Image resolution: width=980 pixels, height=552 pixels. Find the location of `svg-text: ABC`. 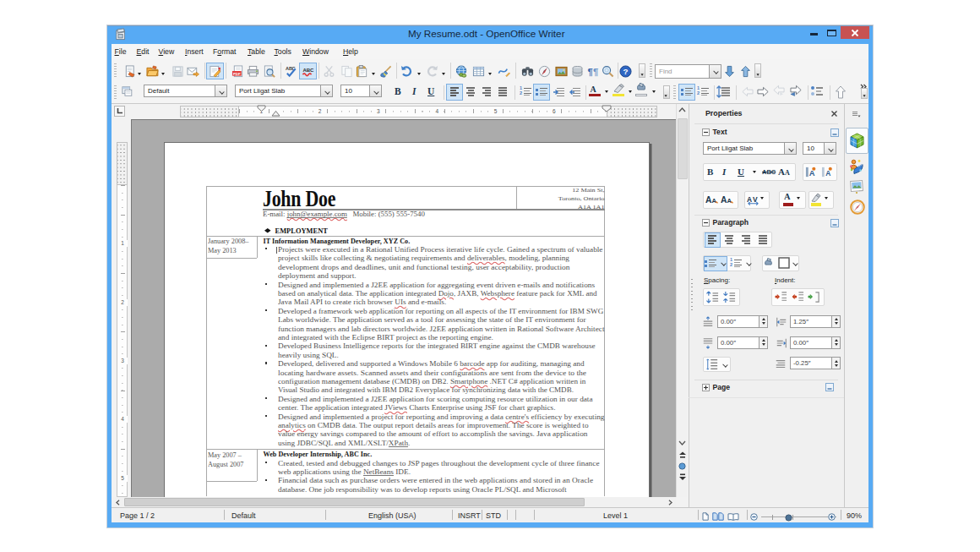

svg-text: ABC is located at coordinates (308, 69).